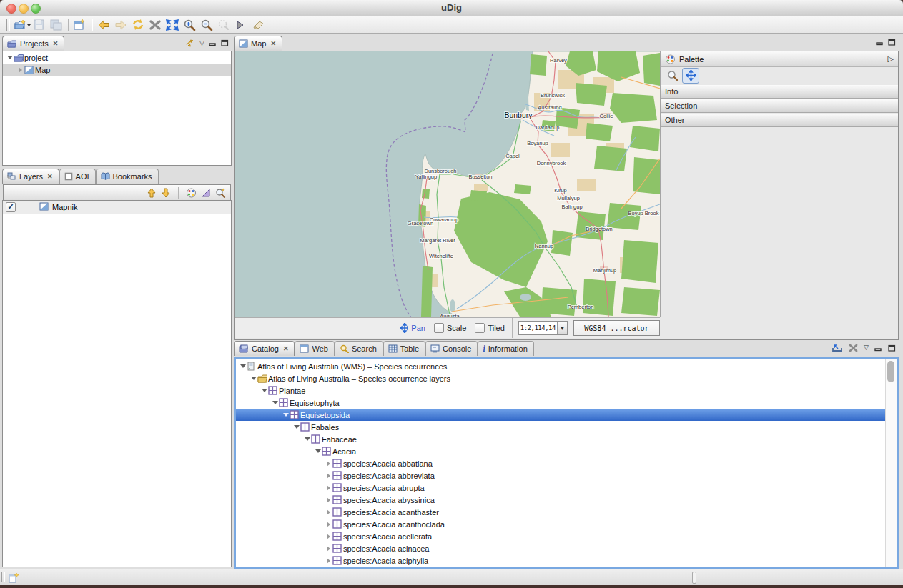 Image resolution: width=903 pixels, height=588 pixels. I want to click on pan-link: Pan, so click(418, 328).